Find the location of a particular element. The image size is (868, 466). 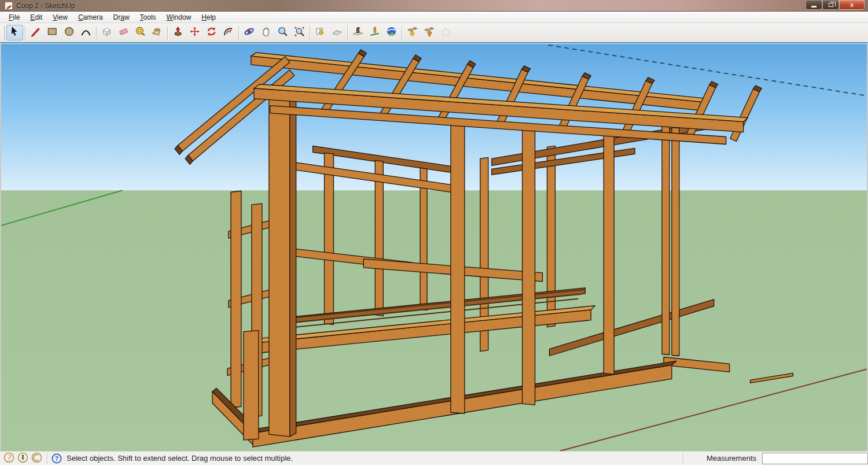

google-earth-icon is located at coordinates (391, 32).